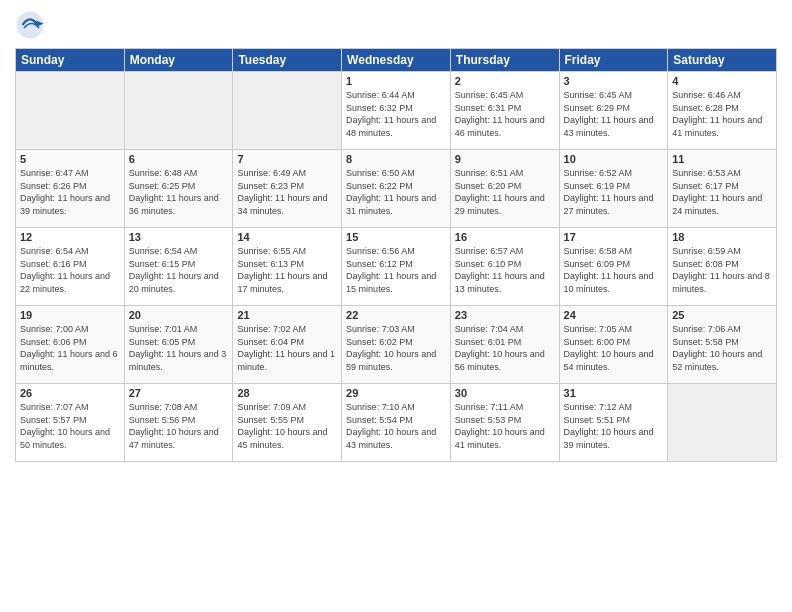 This screenshot has height=612, width=792. What do you see at coordinates (396, 345) in the screenshot?
I see `week-row-4: 19 Sunrise: 7:00 AM Sunset: 6:06 PM Dayl…` at bounding box center [396, 345].